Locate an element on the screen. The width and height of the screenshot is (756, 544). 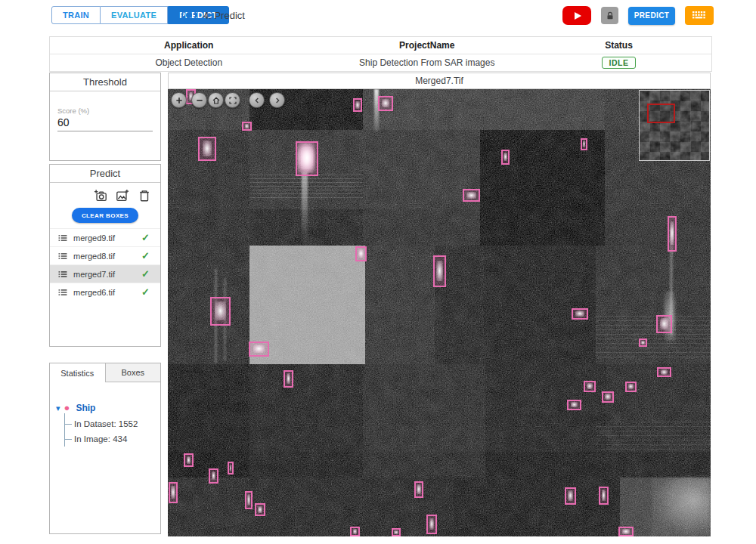
add-photo-alternate-icon is located at coordinates (122, 196).